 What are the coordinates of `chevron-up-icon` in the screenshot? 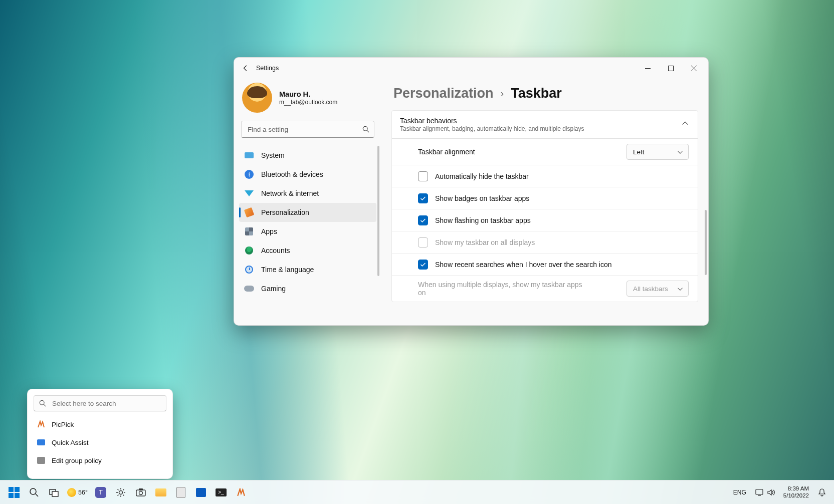 It's located at (685, 123).